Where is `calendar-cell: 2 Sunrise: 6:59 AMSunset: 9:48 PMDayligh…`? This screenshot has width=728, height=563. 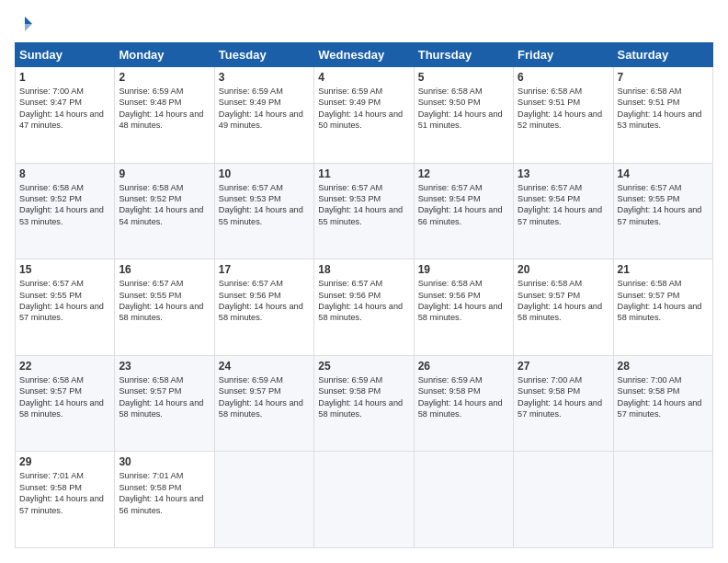 calendar-cell: 2 Sunrise: 6:59 AMSunset: 9:48 PMDayligh… is located at coordinates (165, 116).